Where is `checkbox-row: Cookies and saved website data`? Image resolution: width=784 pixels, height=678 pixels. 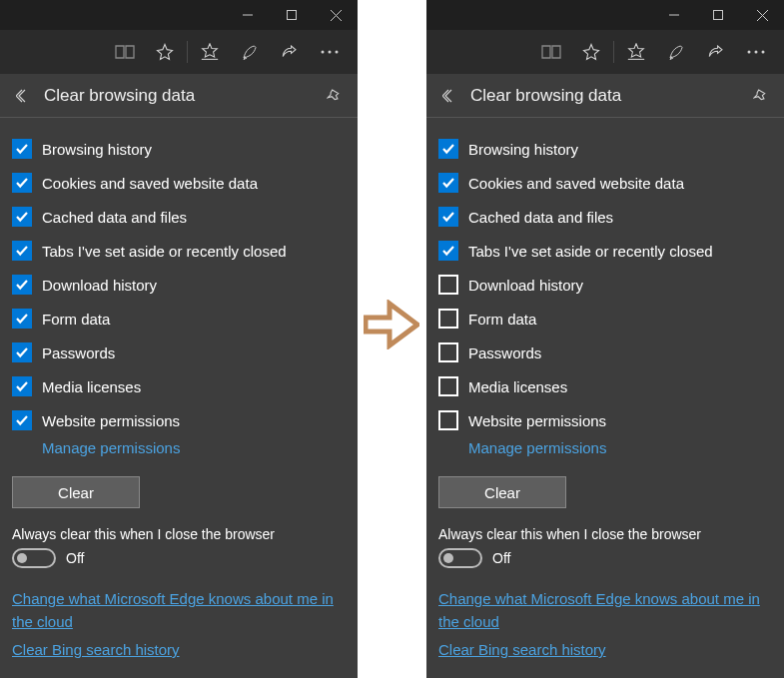
checkbox-row: Cookies and saved website data is located at coordinates (179, 183).